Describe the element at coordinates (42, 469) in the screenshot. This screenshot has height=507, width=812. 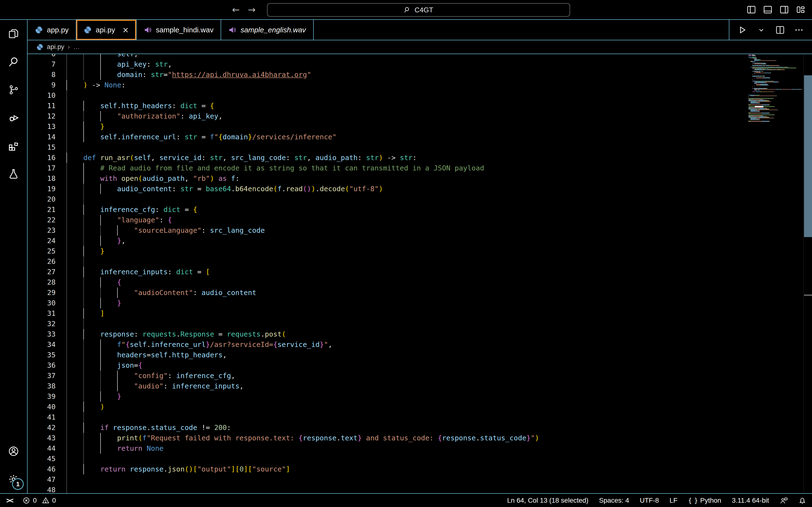
I see `line-number: 46` at that location.